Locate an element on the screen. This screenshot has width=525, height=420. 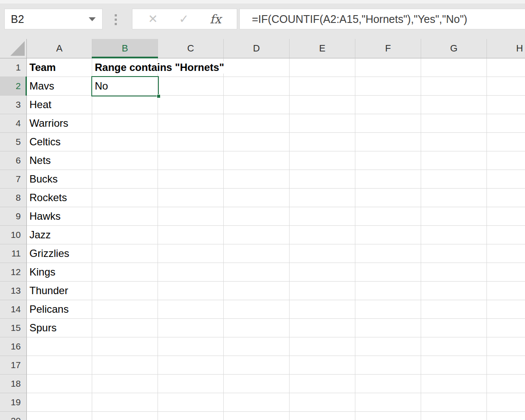
cell-A5: Celtics is located at coordinates (60, 142).